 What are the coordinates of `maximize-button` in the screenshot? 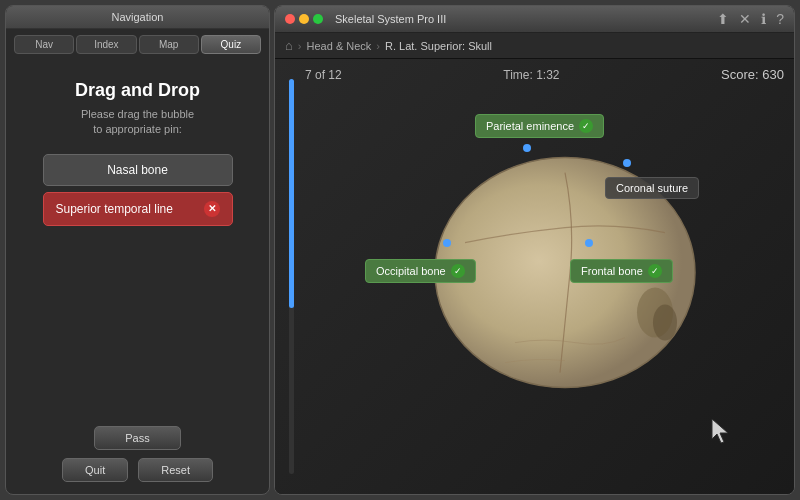 It's located at (318, 19).